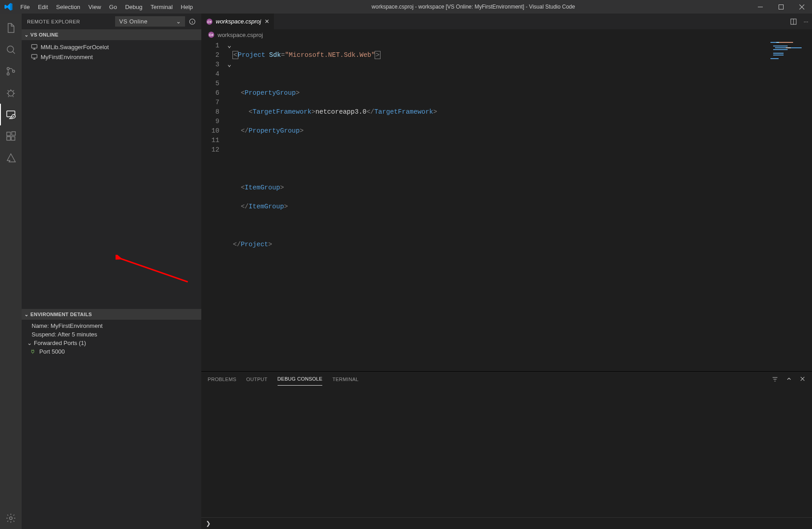 This screenshot has height=529, width=812. Describe the element at coordinates (75, 47) in the screenshot. I see `tree-item-label: MMLib.SwaggerForOcelot` at that location.